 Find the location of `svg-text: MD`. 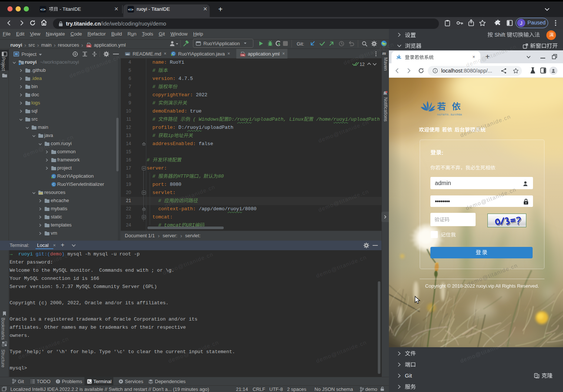

svg-text: MD is located at coordinates (128, 54).